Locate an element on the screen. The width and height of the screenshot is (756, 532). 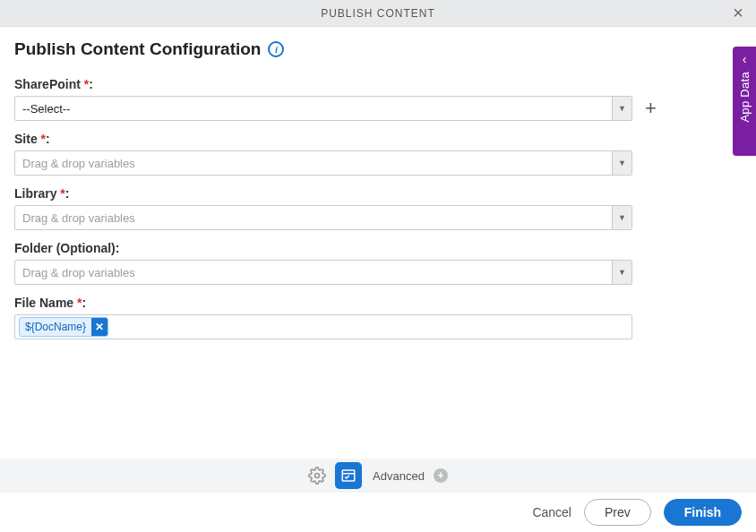
library-label: Library *: is located at coordinates (378, 193).